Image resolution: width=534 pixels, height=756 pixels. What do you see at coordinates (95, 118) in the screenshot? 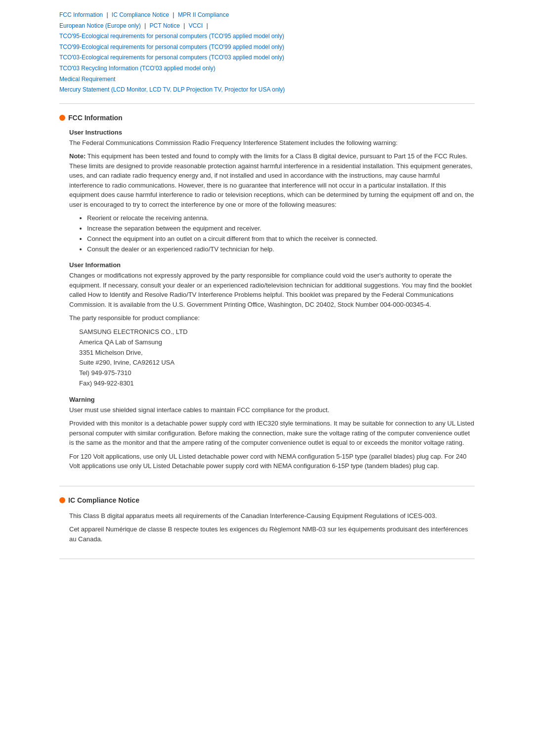
I see `fcc-section-title: FCC Information` at bounding box center [95, 118].